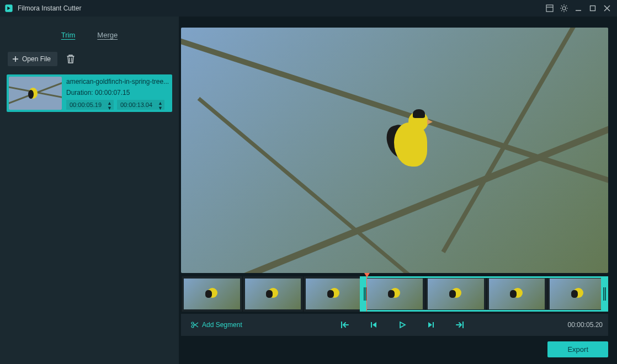 The width and height of the screenshot is (617, 364). Describe the element at coordinates (141, 105) in the screenshot. I see `out-timecode-input: 00:00:13.04 ▲▼` at that location.